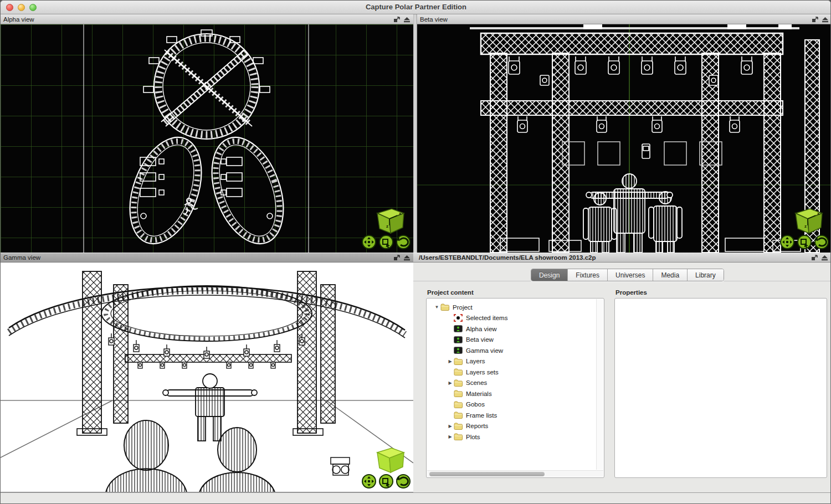 Image resolution: width=831 pixels, height=504 pixels. Describe the element at coordinates (511, 340) in the screenshot. I see `tree-item-beta-view: Beta view` at that location.